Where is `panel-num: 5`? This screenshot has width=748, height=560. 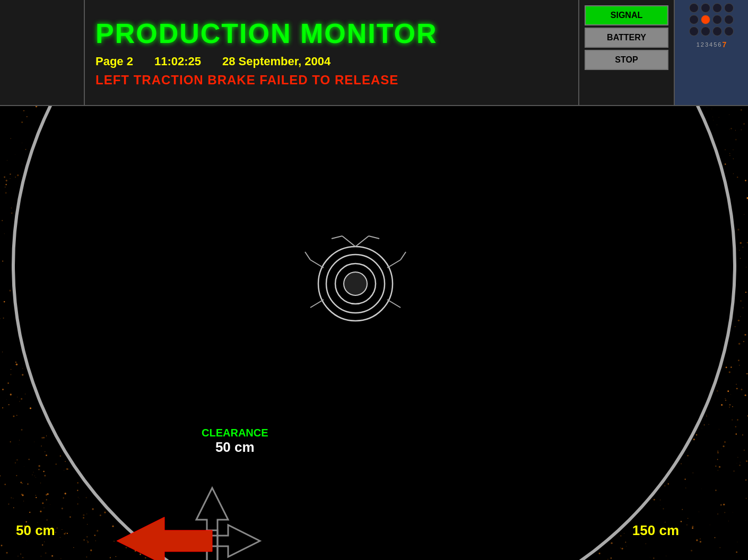 panel-num: 5 is located at coordinates (715, 45).